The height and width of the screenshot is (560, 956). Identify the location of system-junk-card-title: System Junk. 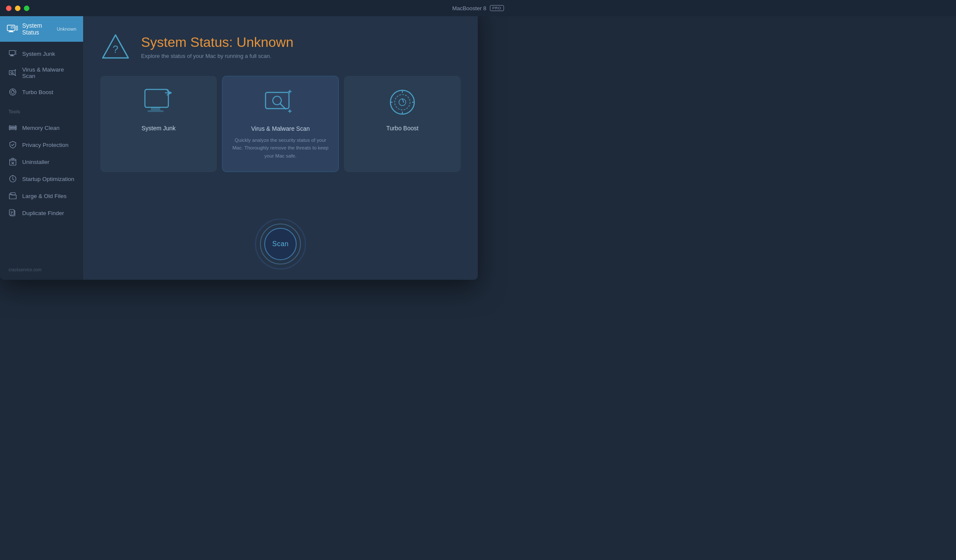
(159, 128).